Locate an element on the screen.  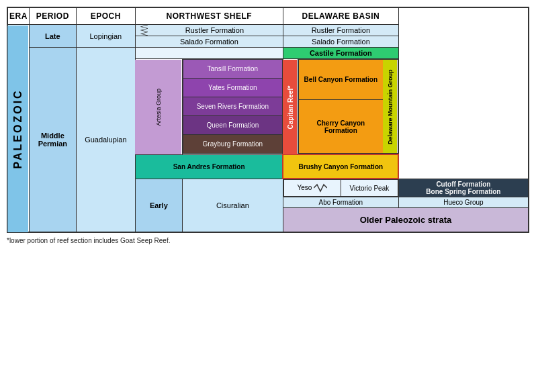
header-period: PERIOD is located at coordinates (52, 16).